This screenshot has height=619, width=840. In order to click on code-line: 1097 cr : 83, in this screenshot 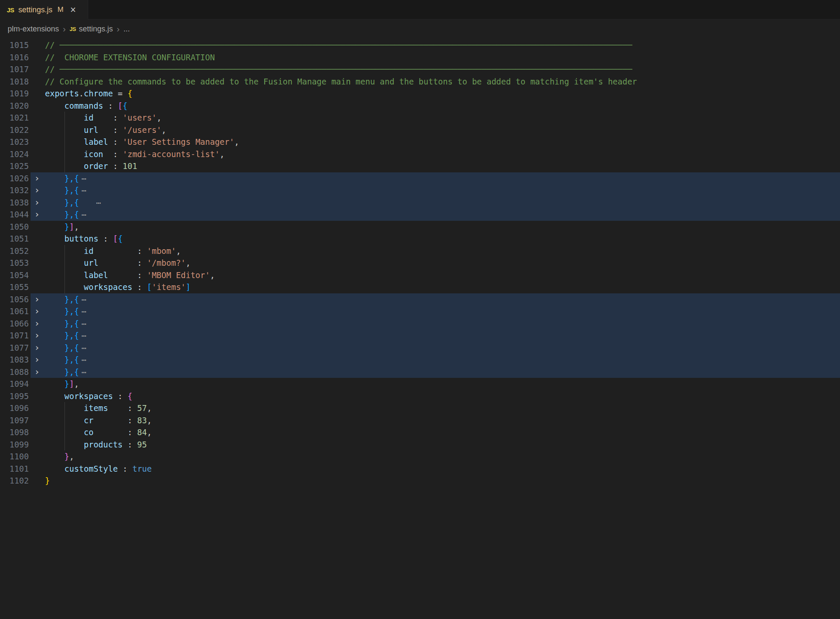, I will do `click(420, 420)`.